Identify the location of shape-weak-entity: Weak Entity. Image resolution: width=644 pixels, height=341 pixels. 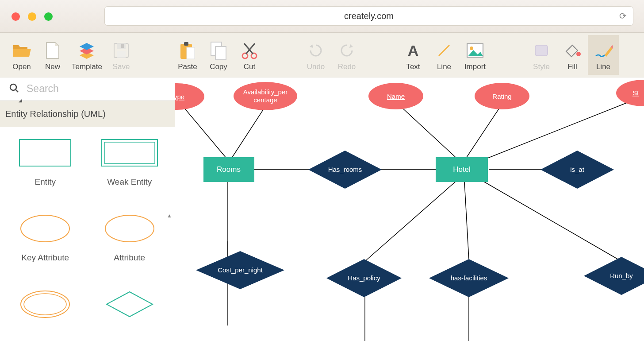
(130, 167).